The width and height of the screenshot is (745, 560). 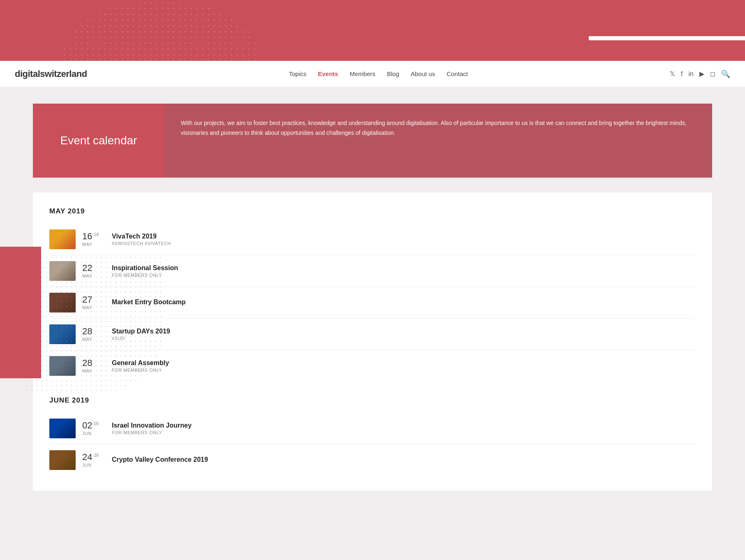 I want to click on event-title-startup: Startup DAYs 2019, so click(x=404, y=331).